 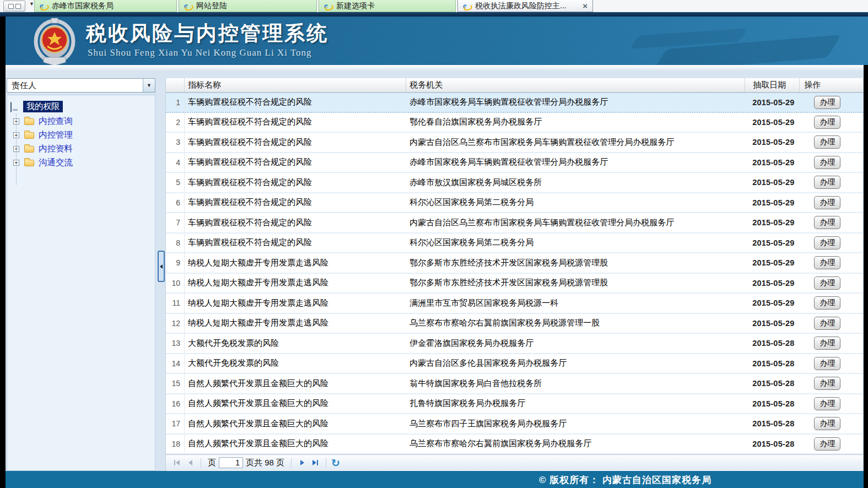 I want to click on table-row: 6 车辆购置税征税不符合规定的风险 科尔沁区国家税务局第二税务分局 2015-0…, so click(x=515, y=204).